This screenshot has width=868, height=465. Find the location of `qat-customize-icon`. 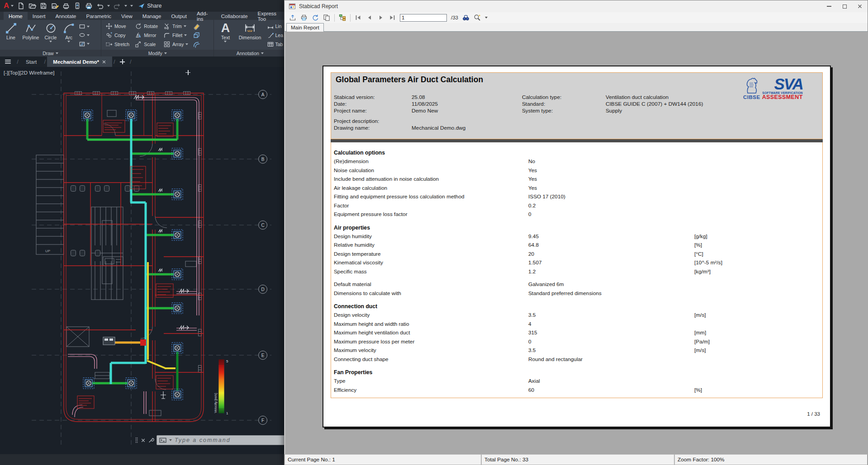

qat-customize-icon is located at coordinates (132, 6).